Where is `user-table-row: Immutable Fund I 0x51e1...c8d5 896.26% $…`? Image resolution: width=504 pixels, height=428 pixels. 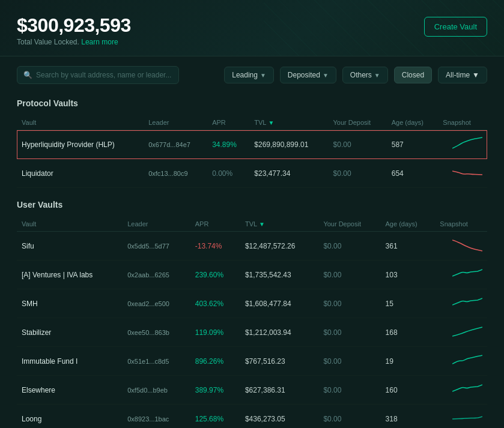 user-table-row: Immutable Fund I 0x51e1...c8d5 896.26% $… is located at coordinates (252, 361).